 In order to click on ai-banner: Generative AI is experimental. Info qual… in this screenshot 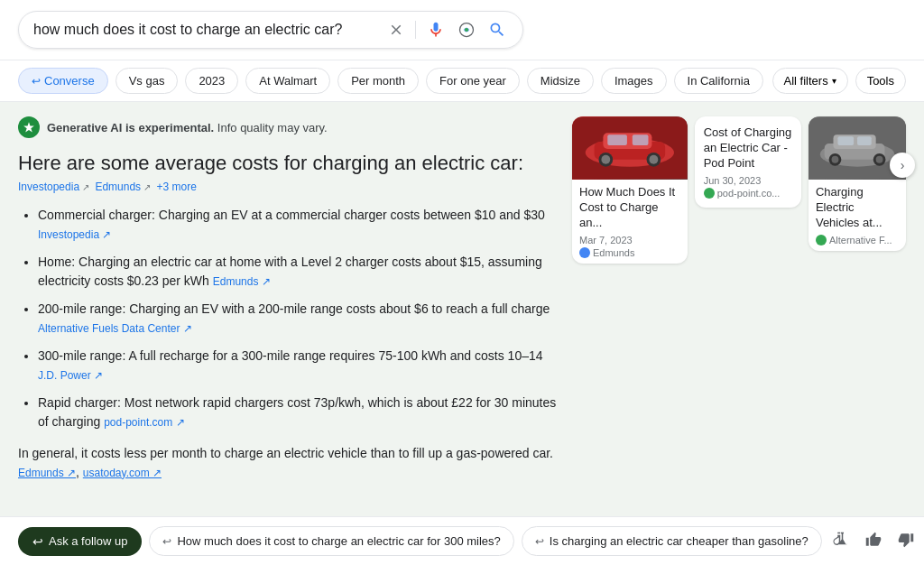, I will do `click(288, 127)`.